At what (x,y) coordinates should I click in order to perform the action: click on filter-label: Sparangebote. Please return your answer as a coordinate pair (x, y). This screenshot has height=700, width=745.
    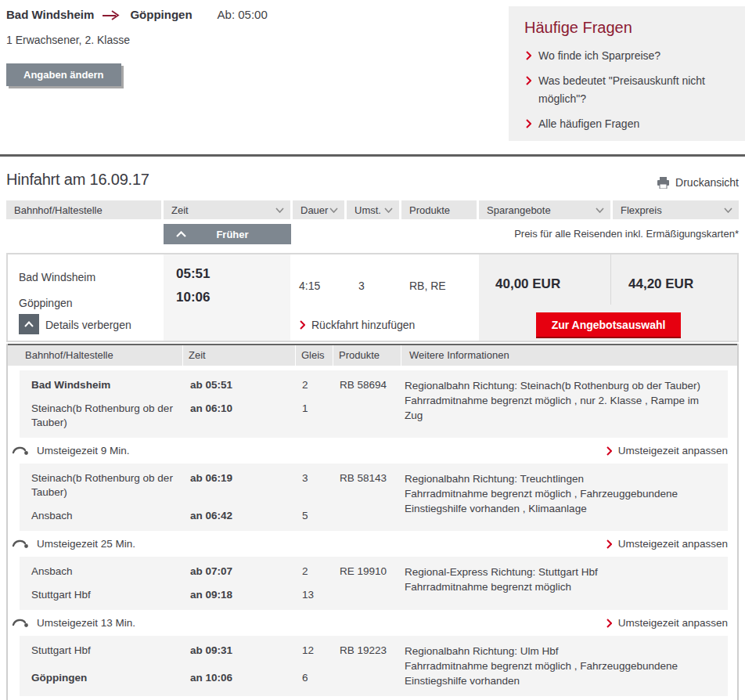
    Looking at the image, I should click on (519, 210).